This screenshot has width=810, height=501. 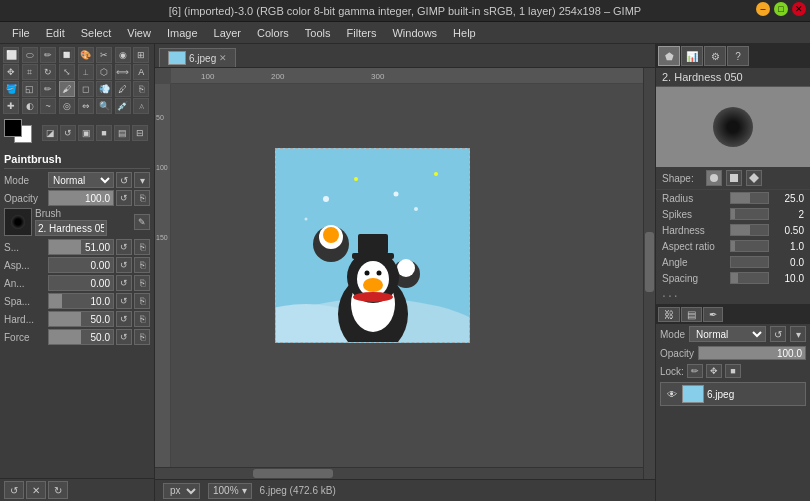 What do you see at coordinates (399, 473) in the screenshot?
I see `horizontal-scrollbar` at bounding box center [399, 473].